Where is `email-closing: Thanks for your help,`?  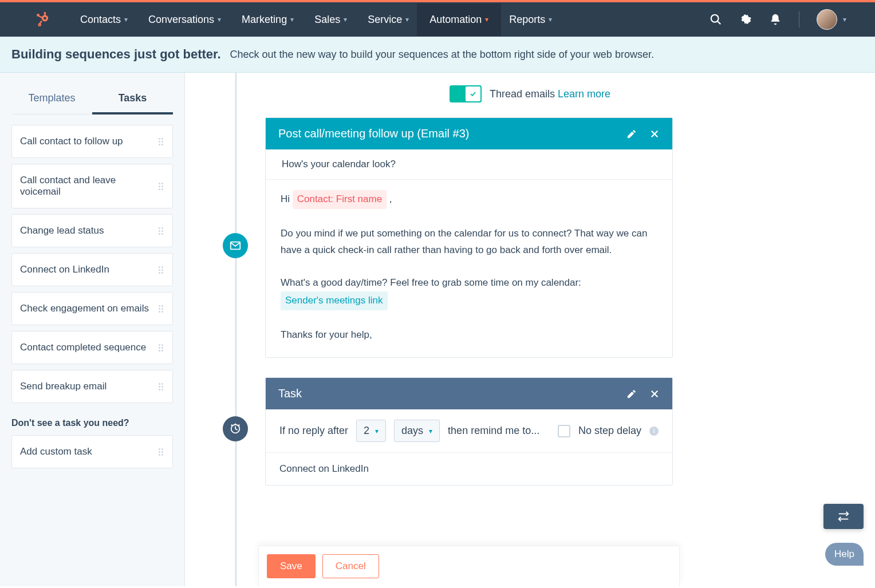
email-closing: Thanks for your help, is located at coordinates (469, 336).